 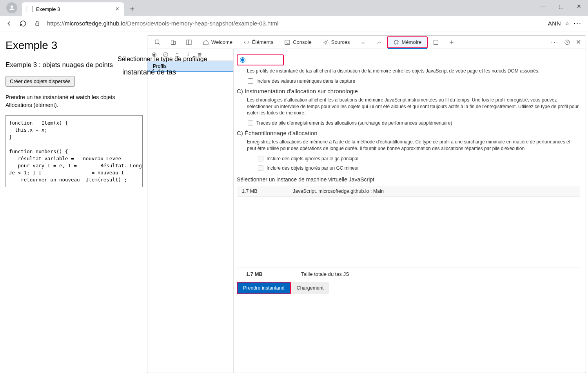 I want to click on vm-heading: Sélectionner un instance de machine virt…, so click(x=408, y=179).